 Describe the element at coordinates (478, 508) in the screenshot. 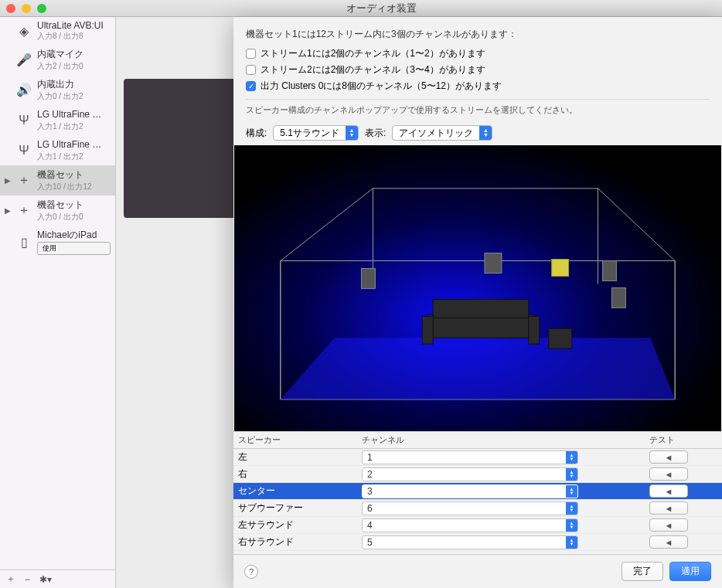

I see `speaker-row: サブウーファー6▲▼◄` at that location.